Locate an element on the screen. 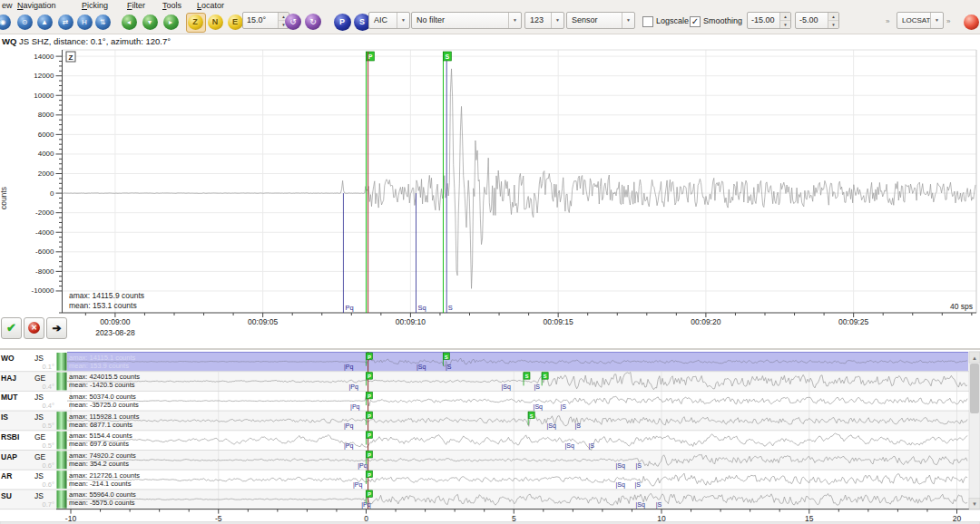 Image resolution: width=980 pixels, height=524 pixels. row-trace-AR is located at coordinates (517, 480).